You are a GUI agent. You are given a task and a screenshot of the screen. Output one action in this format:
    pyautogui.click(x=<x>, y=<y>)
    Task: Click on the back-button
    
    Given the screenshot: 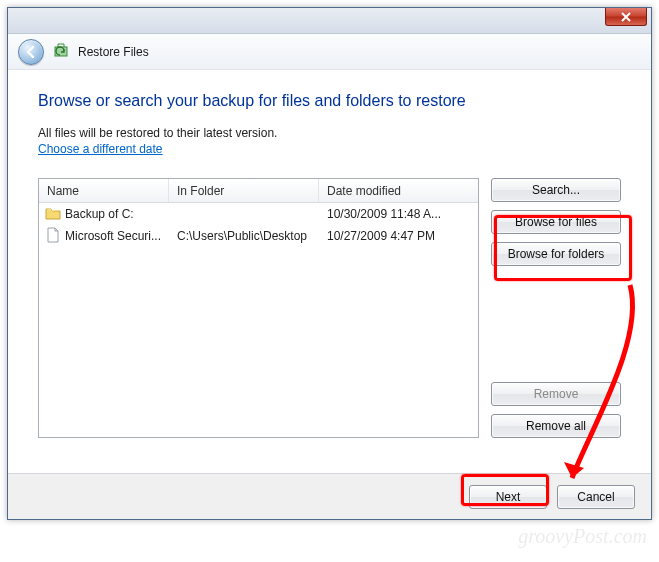 What is the action you would take?
    pyautogui.click(x=31, y=52)
    